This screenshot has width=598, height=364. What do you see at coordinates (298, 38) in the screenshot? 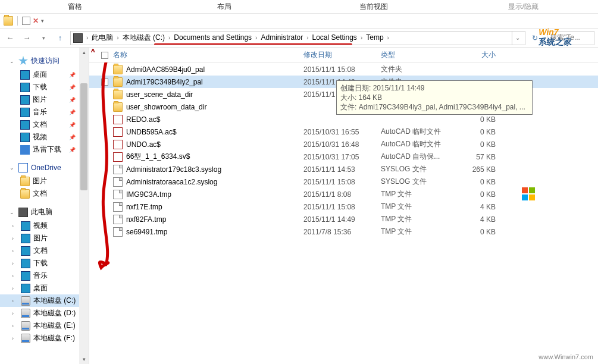
I see `breadcrumb-bar: › 此电脑›本地磁盘 (C:)›Documents and Settings›A…` at bounding box center [298, 38].